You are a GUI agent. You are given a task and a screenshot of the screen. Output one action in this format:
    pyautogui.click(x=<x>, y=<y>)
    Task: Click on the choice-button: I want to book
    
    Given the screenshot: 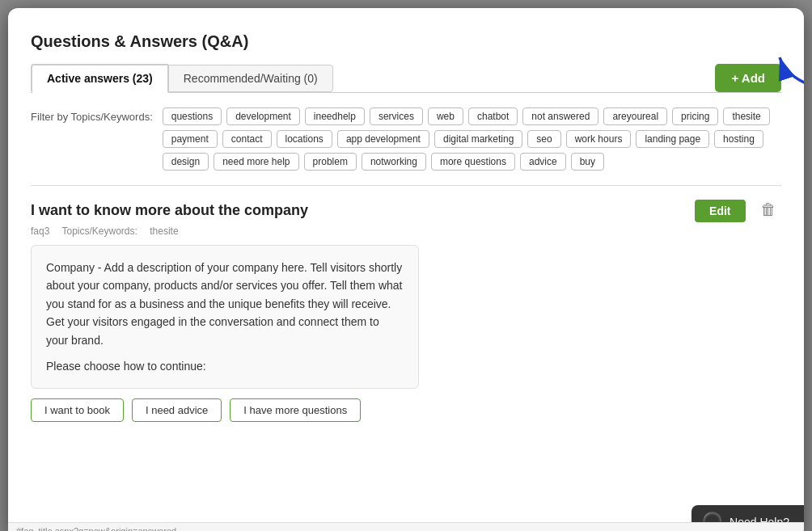 What is the action you would take?
    pyautogui.click(x=78, y=411)
    